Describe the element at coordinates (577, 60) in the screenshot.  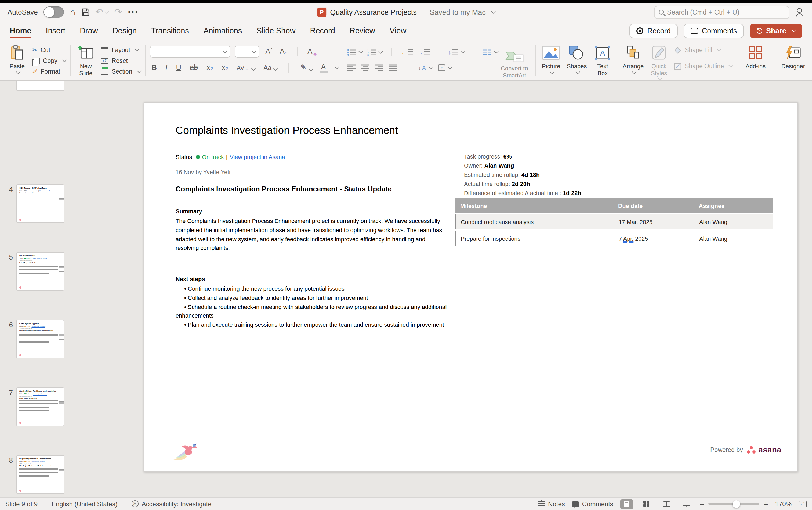
I see `shapes-button: Shapes` at that location.